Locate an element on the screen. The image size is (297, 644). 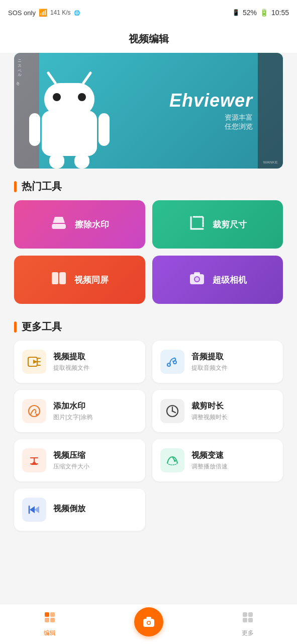
edit-nav-label: 编辑 is located at coordinates (50, 633).